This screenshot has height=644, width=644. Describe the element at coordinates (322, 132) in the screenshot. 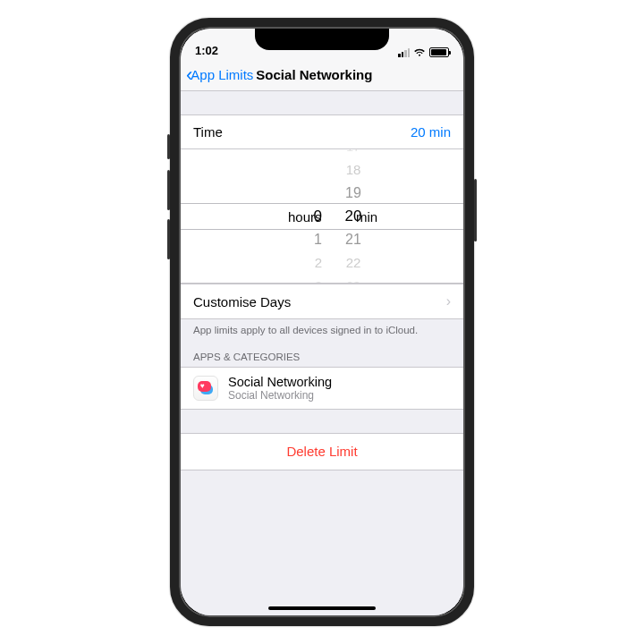

I see `time-row: Time 20 min` at that location.